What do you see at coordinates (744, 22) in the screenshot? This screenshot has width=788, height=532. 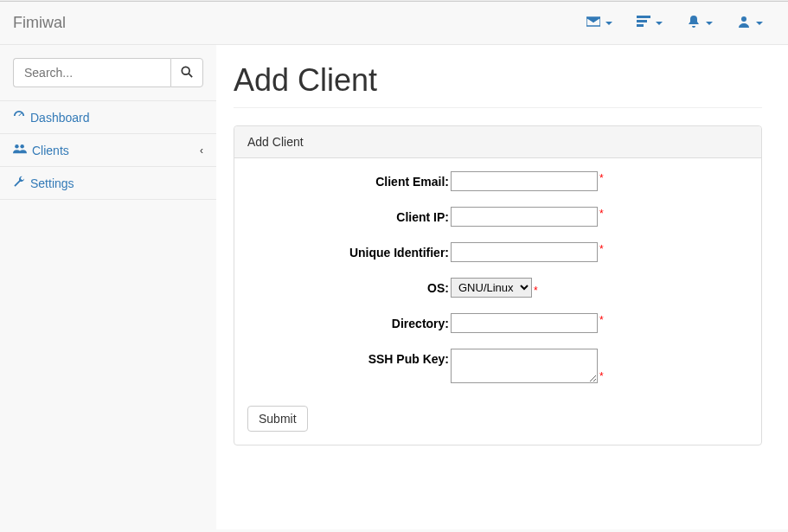 I see `user-icon` at bounding box center [744, 22].